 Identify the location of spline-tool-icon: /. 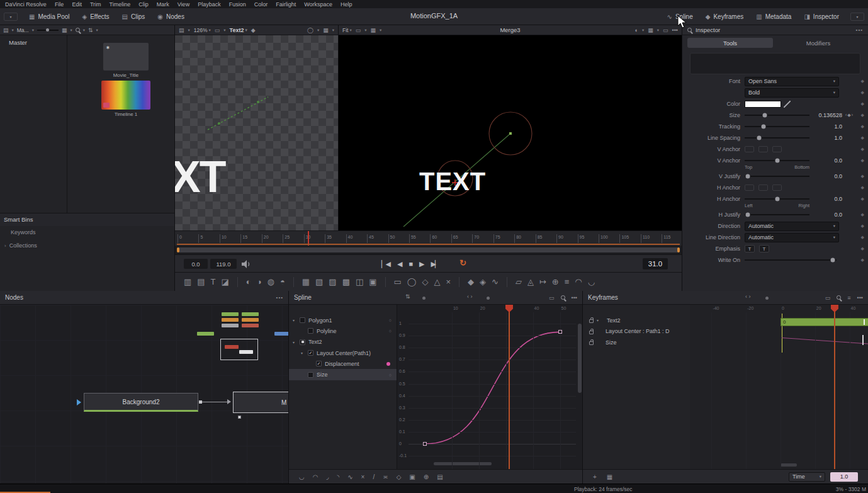
(374, 477).